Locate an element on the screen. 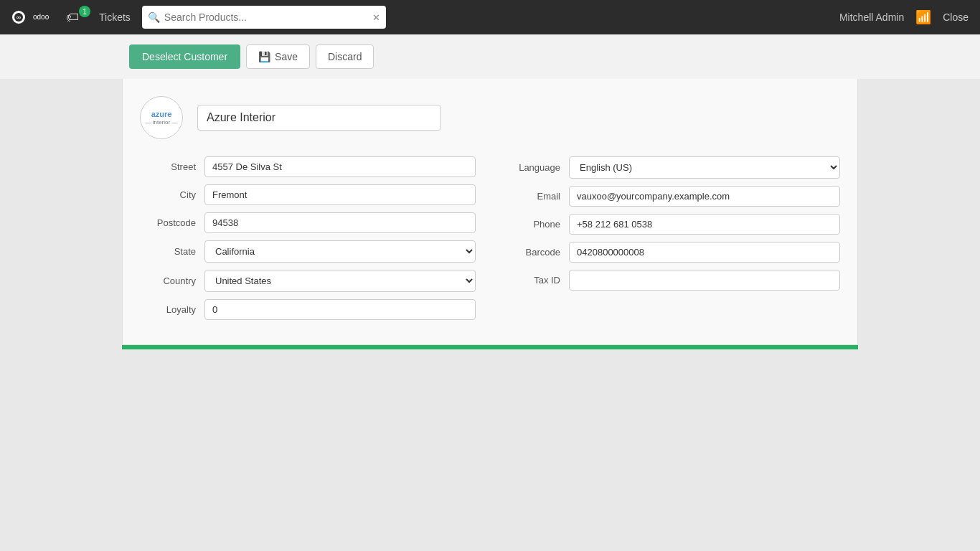 This screenshot has width=980, height=551. avatar: azure — interior — is located at coordinates (161, 118).